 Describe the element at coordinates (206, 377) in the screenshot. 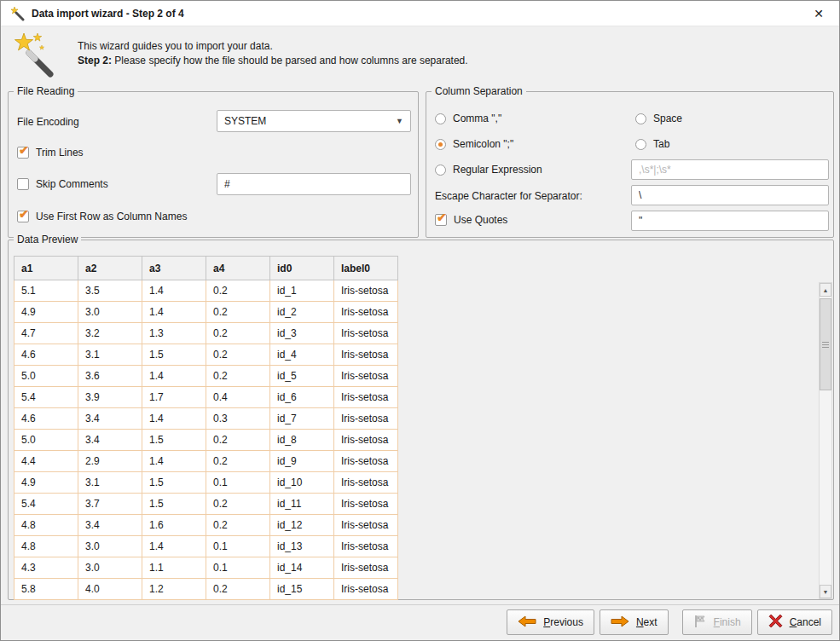

I see `table-row: 5.03.61.40.2id_5Iris-setosa` at that location.